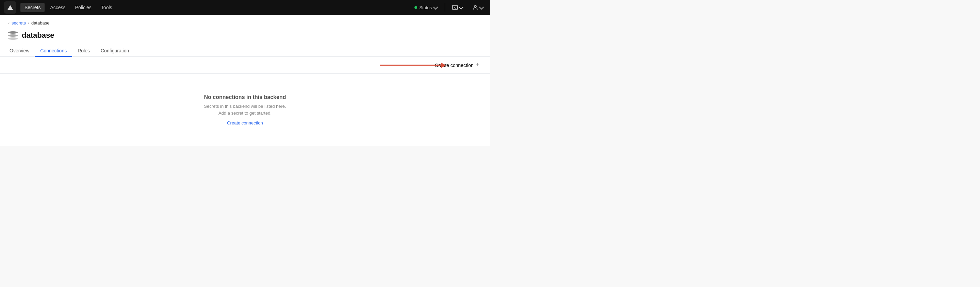 The height and width of the screenshot is (287, 980). What do you see at coordinates (478, 8) in the screenshot?
I see `user-button` at bounding box center [478, 8].